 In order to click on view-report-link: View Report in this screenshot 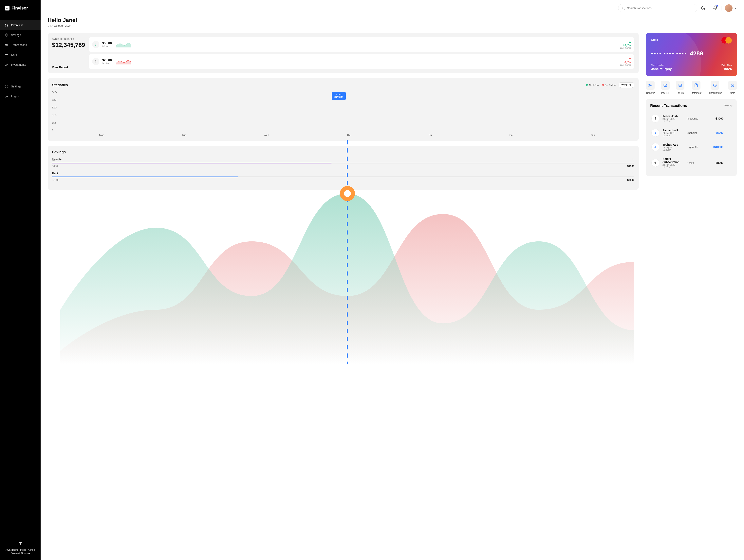, I will do `click(69, 67)`.